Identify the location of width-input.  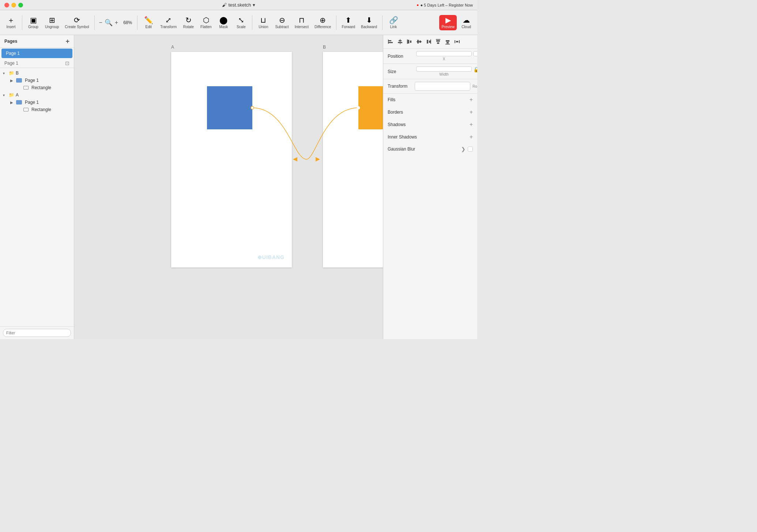
(444, 69).